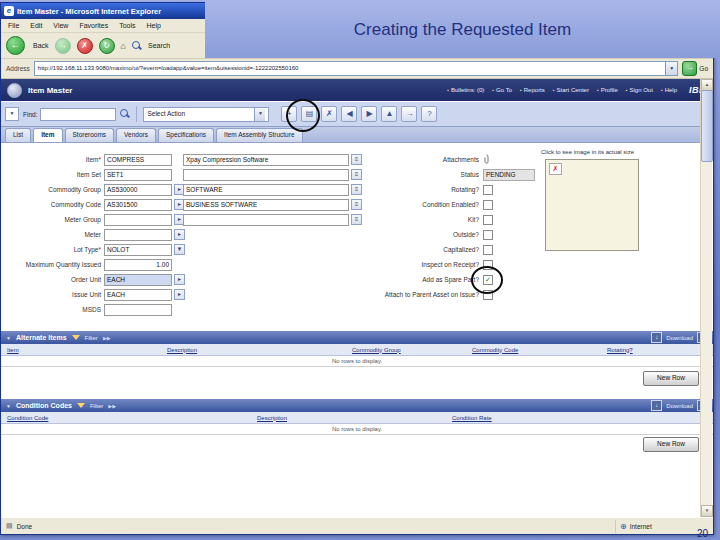 This screenshot has height=540, width=720. I want to click on find-search-icon, so click(125, 114).